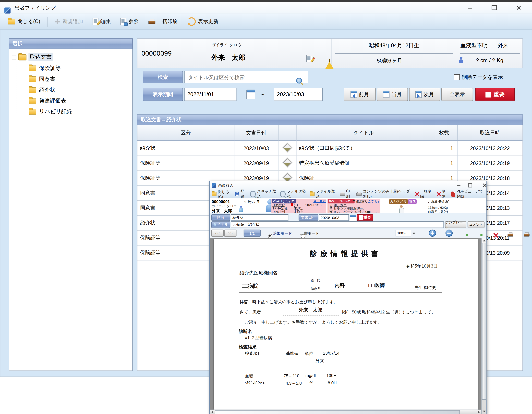 Image resolution: width=532 pixels, height=414 pixels. What do you see at coordinates (264, 194) in the screenshot?
I see `popup-scanner-import-button: スキャナ取込` at bounding box center [264, 194].